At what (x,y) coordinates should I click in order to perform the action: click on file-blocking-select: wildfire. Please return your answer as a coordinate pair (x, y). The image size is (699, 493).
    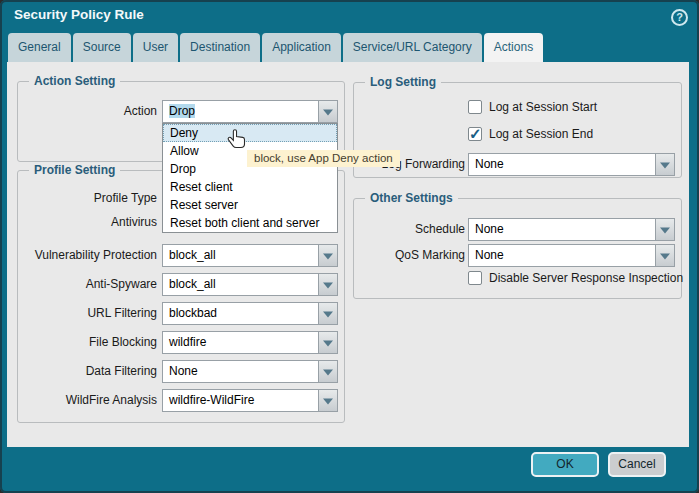
    Looking at the image, I should click on (250, 342).